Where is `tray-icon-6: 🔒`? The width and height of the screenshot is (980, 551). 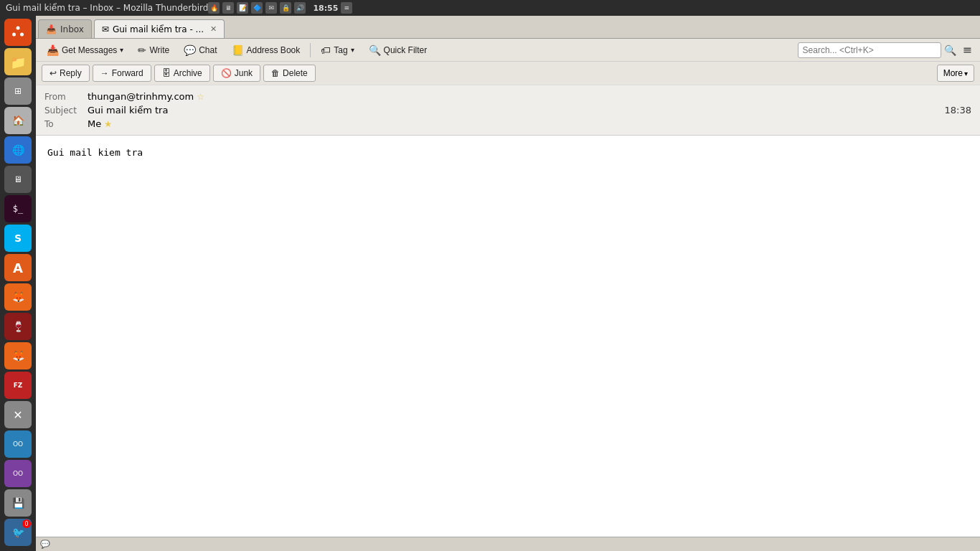 tray-icon-6: 🔒 is located at coordinates (286, 8).